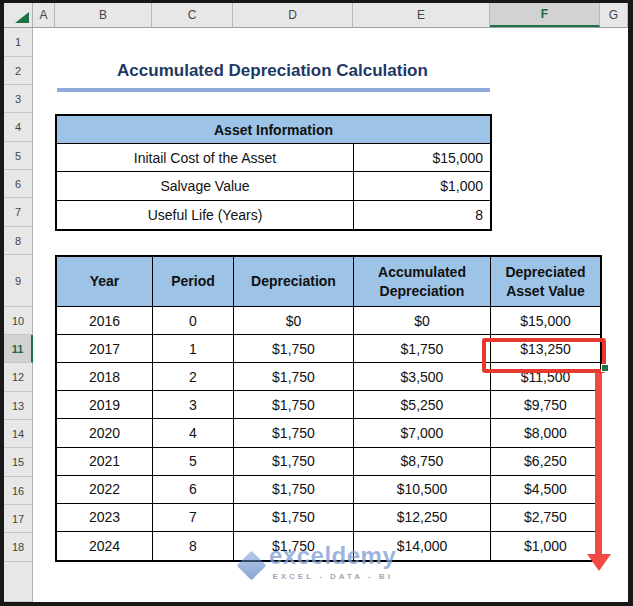 This screenshot has height=606, width=633. Describe the element at coordinates (546, 321) in the screenshot. I see `depreciation-cell: $15,000` at that location.